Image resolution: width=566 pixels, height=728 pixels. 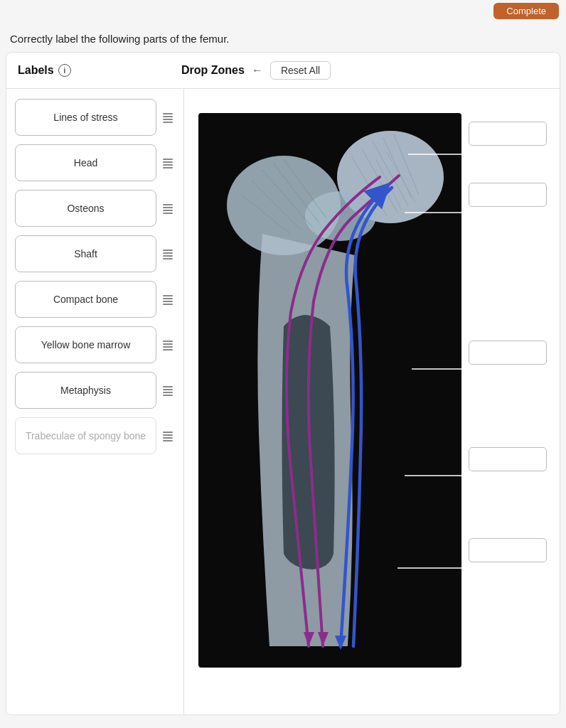 I want to click on label-card-compact-bone: Compact bone, so click(x=85, y=299).